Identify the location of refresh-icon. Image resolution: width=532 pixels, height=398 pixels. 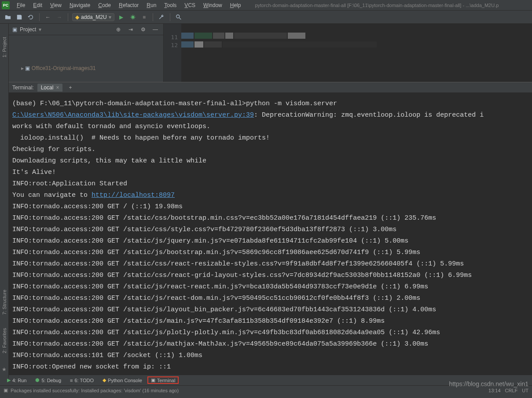
(31, 17).